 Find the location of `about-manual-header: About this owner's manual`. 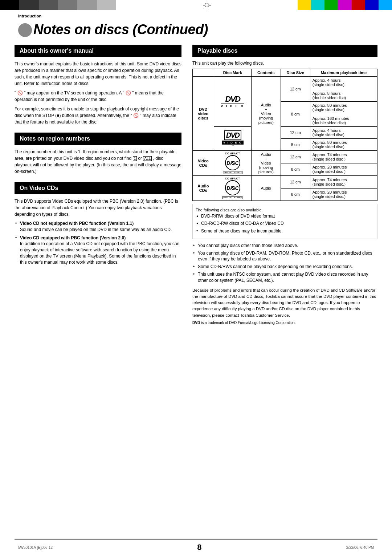

about-manual-header: About this owner's manual is located at coordinates (98, 51).